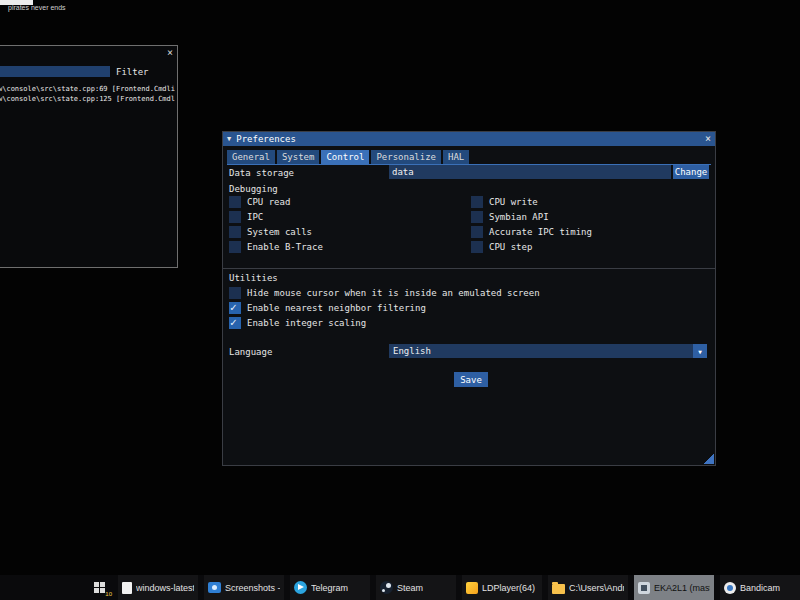  What do you see at coordinates (416, 588) in the screenshot?
I see `taskbar-item-steam: Steam` at bounding box center [416, 588].